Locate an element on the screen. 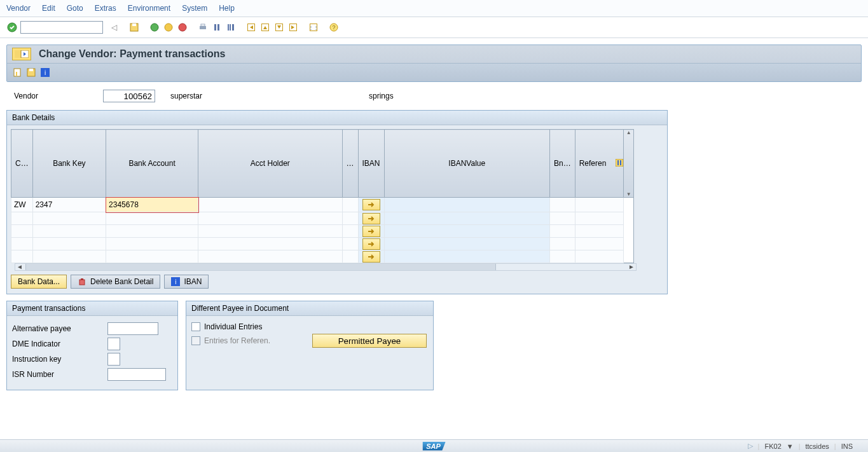 This screenshot has width=868, height=452. isr-input is located at coordinates (137, 374).